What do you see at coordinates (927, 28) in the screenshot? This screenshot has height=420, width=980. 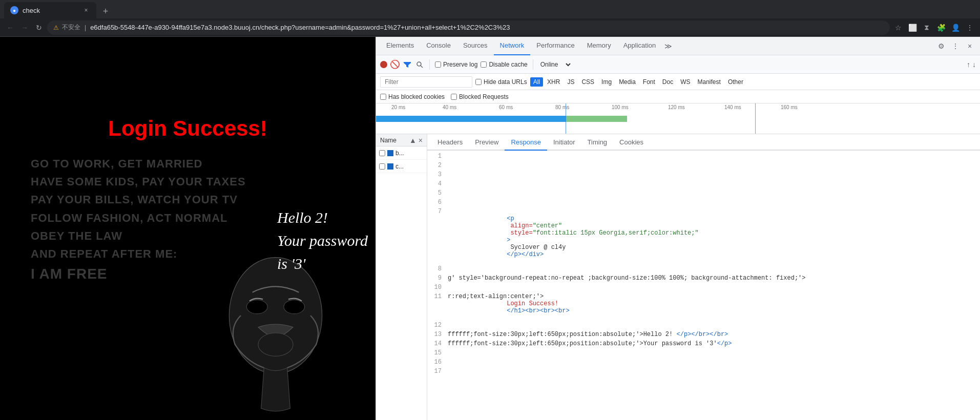 I see `history-icon: ⧗` at bounding box center [927, 28].